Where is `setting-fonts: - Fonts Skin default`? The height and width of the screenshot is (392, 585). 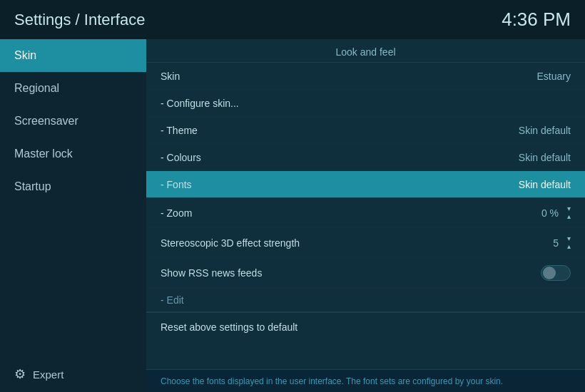
setting-fonts: - Fonts Skin default is located at coordinates (365, 185).